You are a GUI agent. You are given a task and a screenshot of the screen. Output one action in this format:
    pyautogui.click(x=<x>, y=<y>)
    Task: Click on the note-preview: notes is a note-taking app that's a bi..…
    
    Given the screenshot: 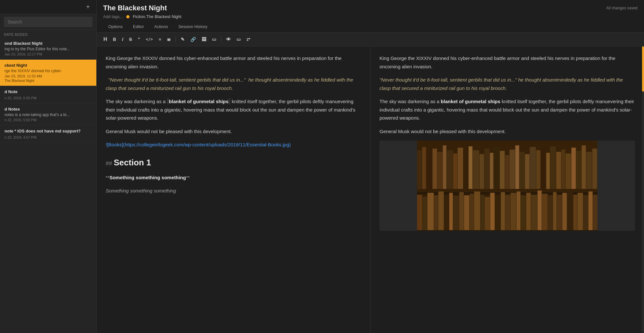 What is the action you would take?
    pyautogui.click(x=48, y=115)
    